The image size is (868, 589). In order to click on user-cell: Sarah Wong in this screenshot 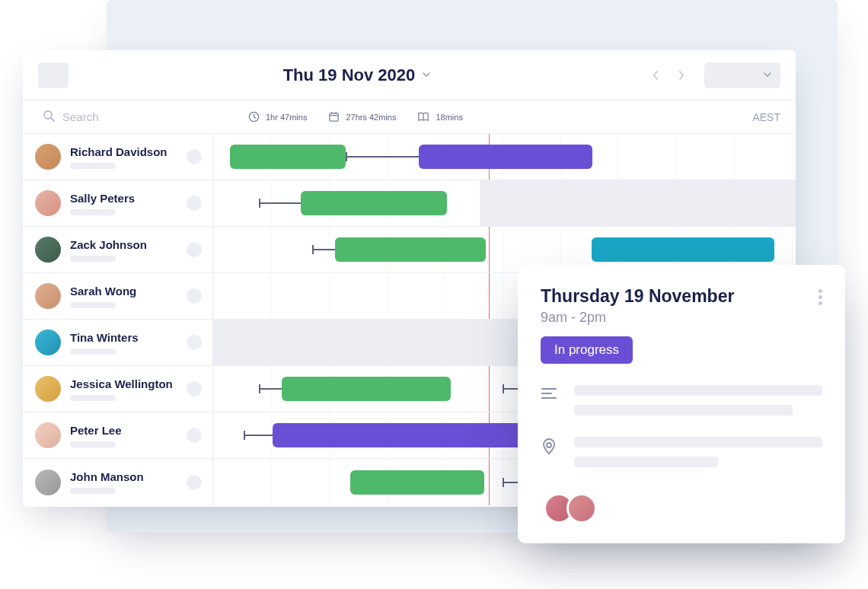, I will do `click(118, 296)`.